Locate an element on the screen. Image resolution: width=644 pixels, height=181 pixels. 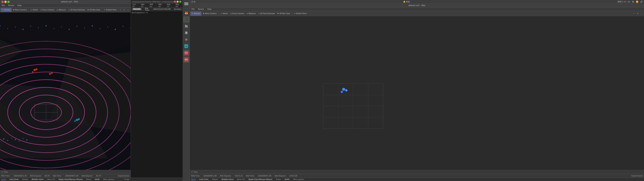
terminal-menu-bar: 文件(F) 编辑(E) 查看(V) 搜索(S) 终端(T) 帮助(H) is located at coordinates (157, 6).